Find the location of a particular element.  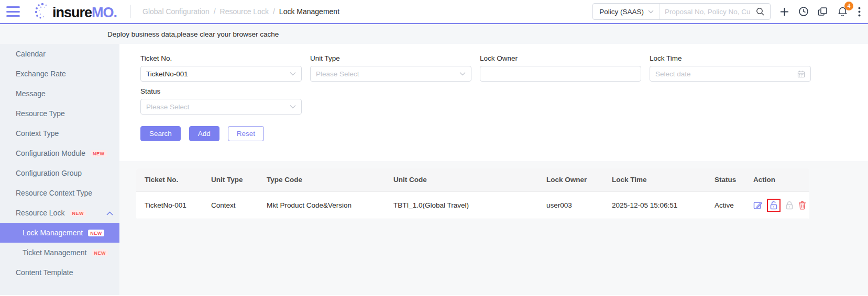

table-header-row: Ticket No. Unit Type Type Code Unit Code… is located at coordinates (473, 180).